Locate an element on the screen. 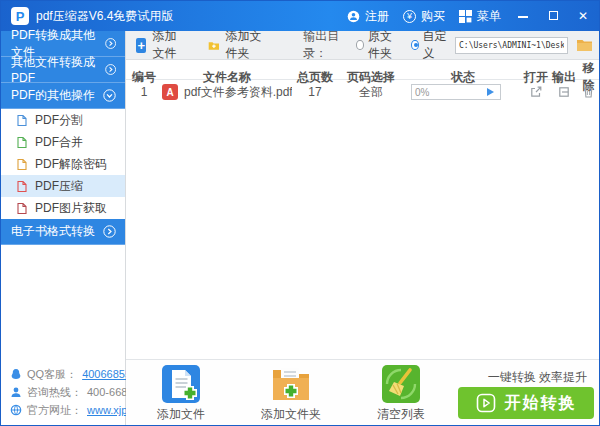 The height and width of the screenshot is (426, 600). radio-original-folder: 原文件夹 is located at coordinates (378, 45).